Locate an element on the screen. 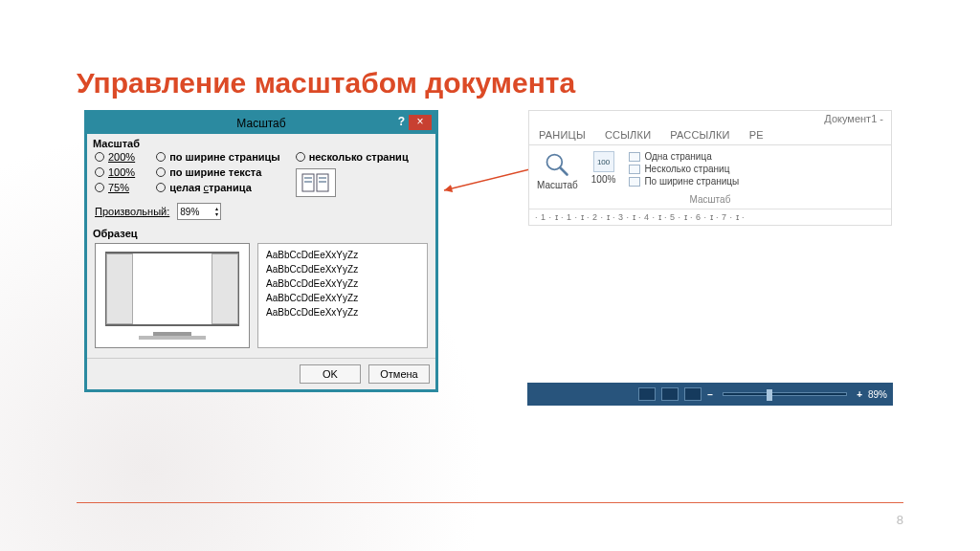  radio-page-width: по ширине страницы is located at coordinates (218, 157).